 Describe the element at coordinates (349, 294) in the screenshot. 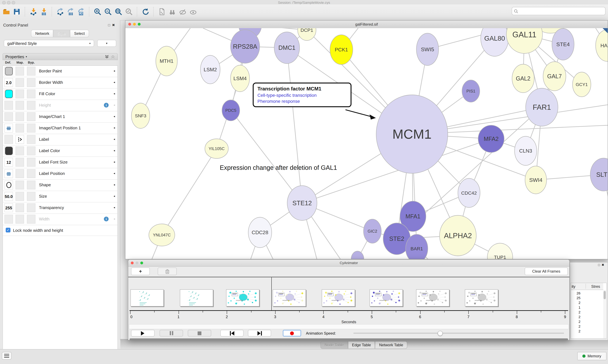

I see `frames-timeline` at that location.